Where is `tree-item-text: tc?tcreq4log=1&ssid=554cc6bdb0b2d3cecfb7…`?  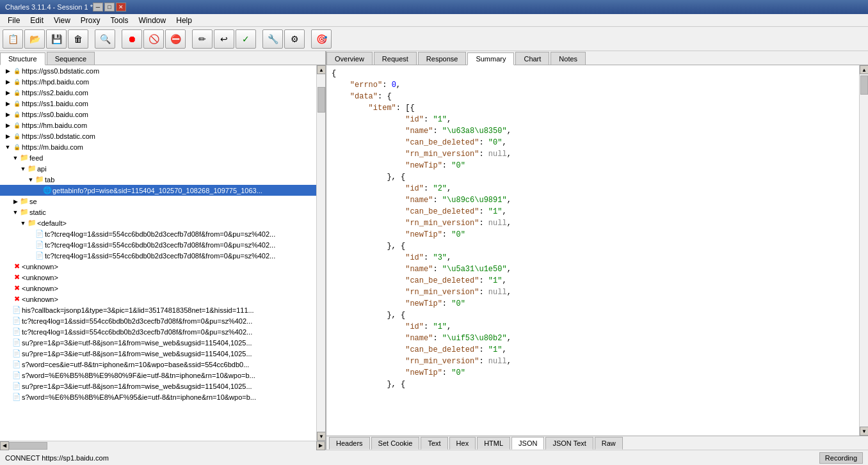 tree-item-text: tc?tcreq4log=1&ssid=554cc6bdb0b2d3cecfb7… is located at coordinates (137, 321).